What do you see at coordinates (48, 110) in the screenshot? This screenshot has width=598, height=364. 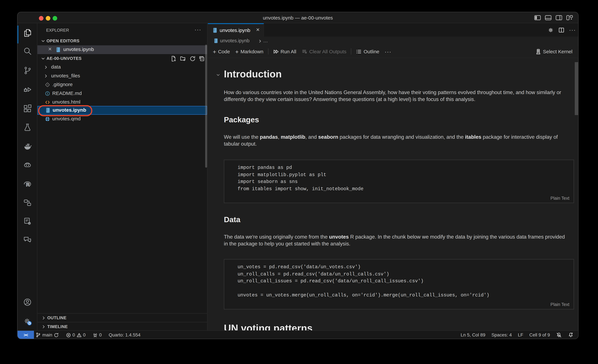 I see `notebook-file-icon` at bounding box center [48, 110].